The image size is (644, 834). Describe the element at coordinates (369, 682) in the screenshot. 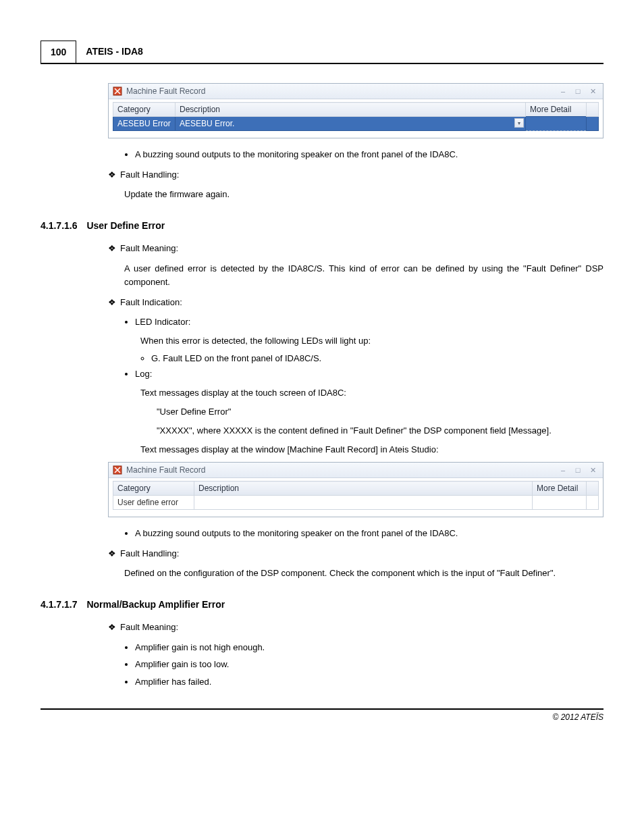

I see `bullet-text: Amplifier has failed.` at that location.